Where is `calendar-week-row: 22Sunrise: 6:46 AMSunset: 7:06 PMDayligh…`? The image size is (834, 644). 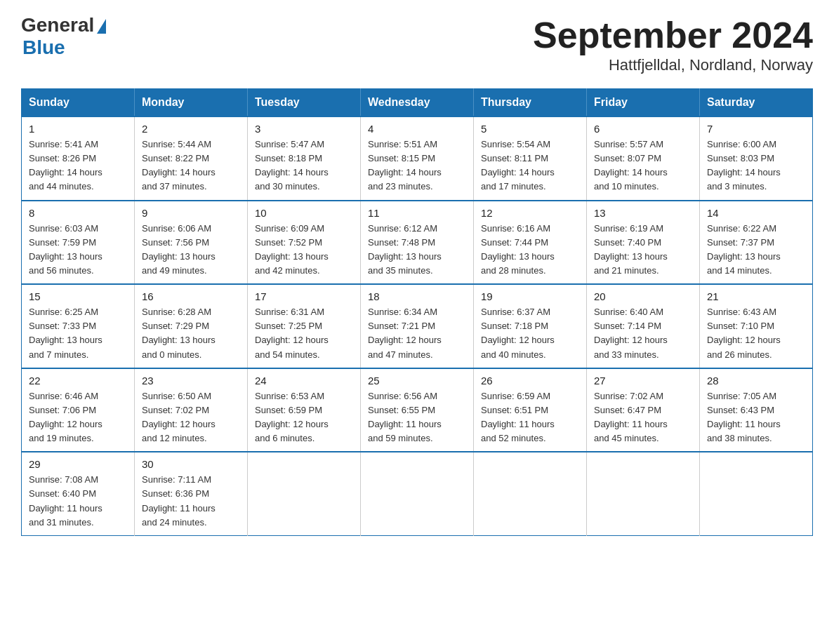 calendar-week-row: 22Sunrise: 6:46 AMSunset: 7:06 PMDayligh… is located at coordinates (417, 410).